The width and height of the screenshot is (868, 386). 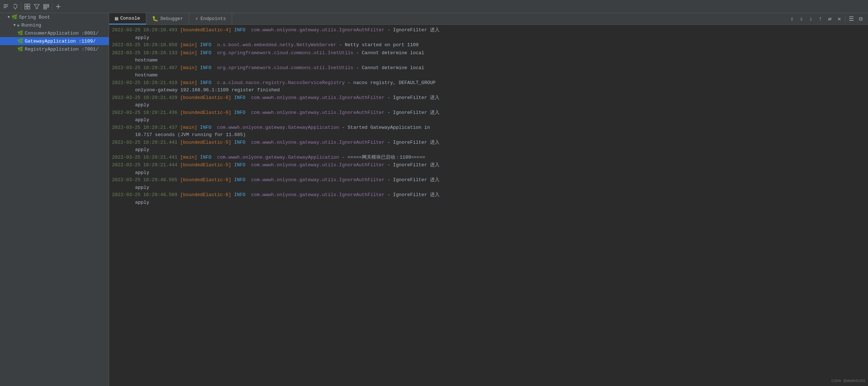 What do you see at coordinates (848, 381) in the screenshot?
I see `watermark: CSDN @WWWh0209` at bounding box center [848, 381].